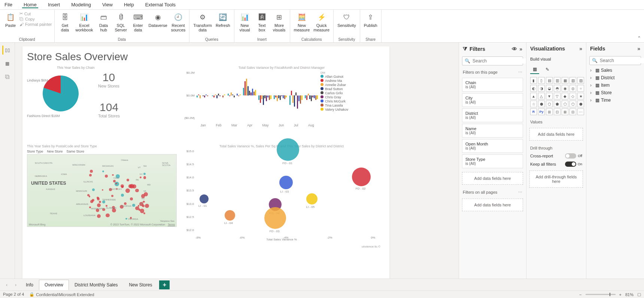 Image resolution: width=644 pixels, height=298 pixels. I want to click on viz-type-13: ○, so click(581, 88).